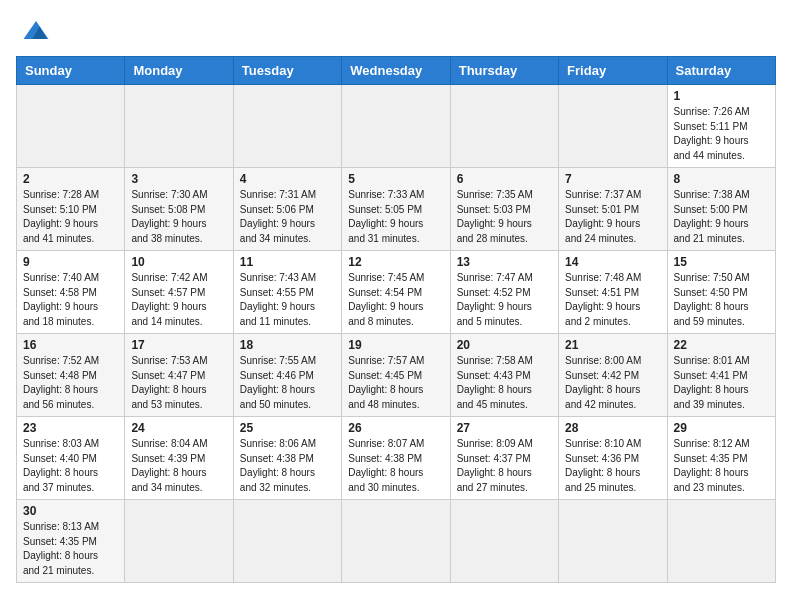  I want to click on day-number: 4, so click(288, 179).